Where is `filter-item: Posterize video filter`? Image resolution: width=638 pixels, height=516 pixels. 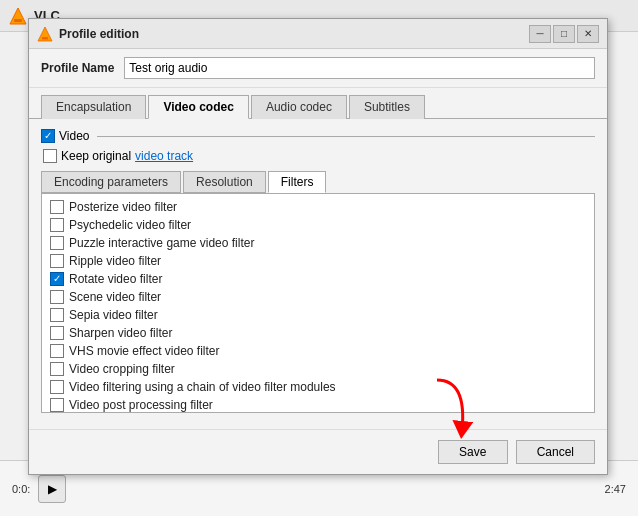
filter-item: Posterize video filter is located at coordinates (318, 207).